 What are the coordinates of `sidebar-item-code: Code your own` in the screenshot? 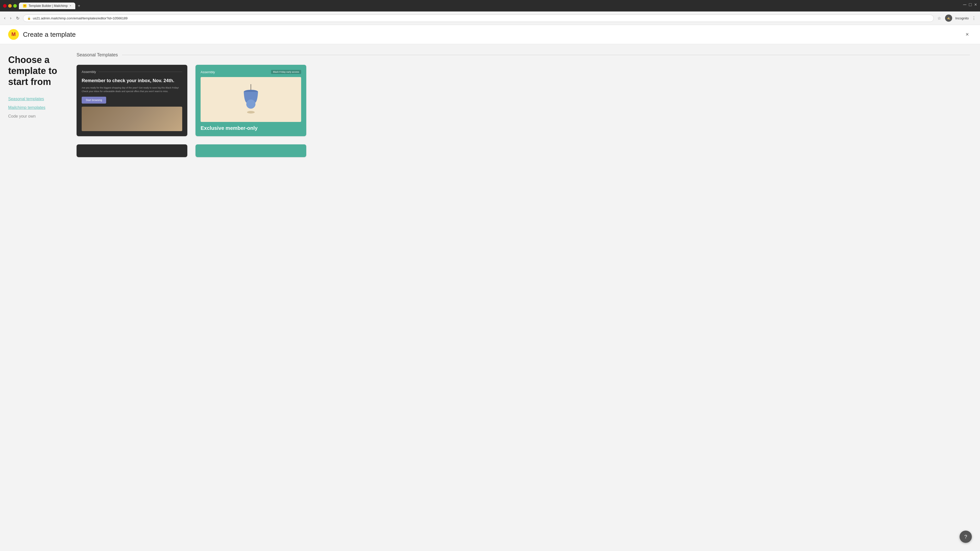 It's located at (33, 116).